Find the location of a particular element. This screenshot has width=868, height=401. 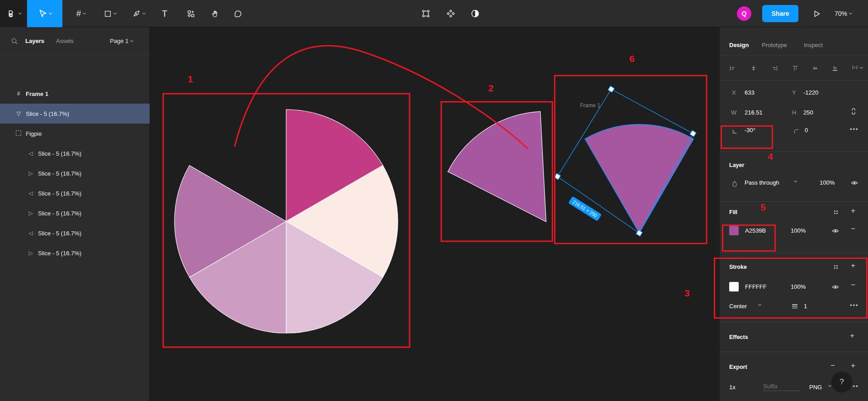

fill-opacity-input: 100% is located at coordinates (798, 231).